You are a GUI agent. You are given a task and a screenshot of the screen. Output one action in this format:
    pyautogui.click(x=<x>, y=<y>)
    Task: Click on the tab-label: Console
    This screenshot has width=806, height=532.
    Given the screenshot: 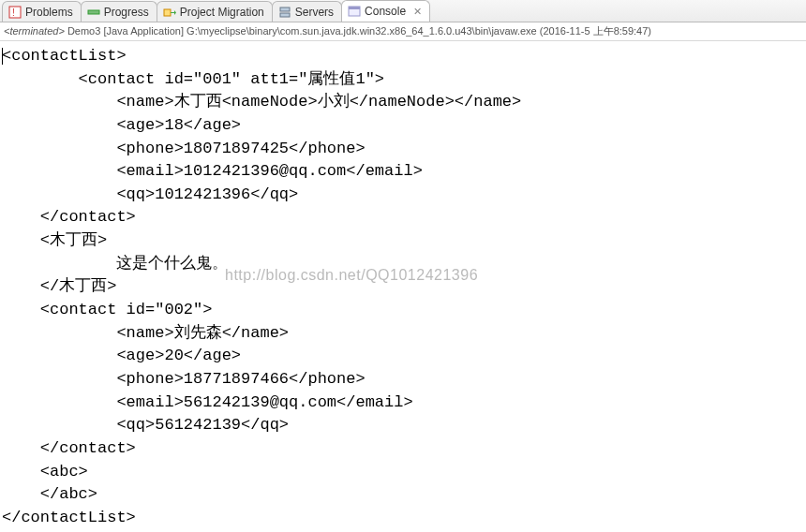 What is the action you would take?
    pyautogui.click(x=385, y=11)
    